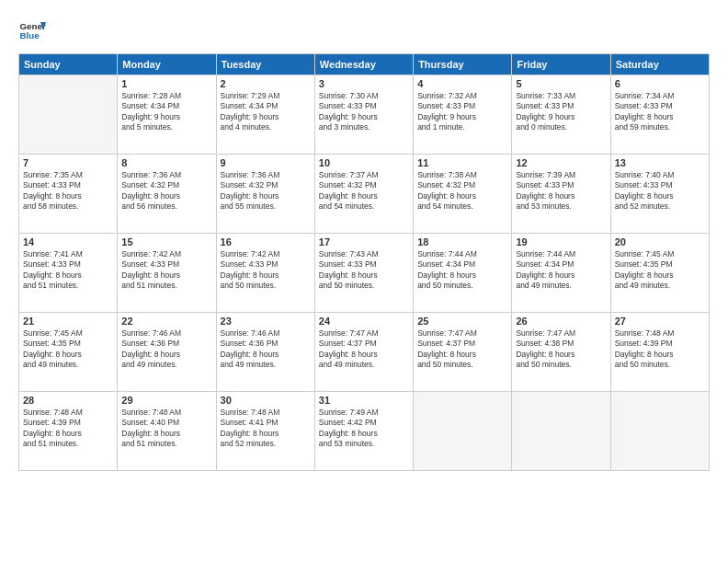 The width and height of the screenshot is (728, 563). I want to click on calendar-cell: 1Sunrise: 7:28 AM Sunset: 4:34 PM Daylig…, so click(167, 115).